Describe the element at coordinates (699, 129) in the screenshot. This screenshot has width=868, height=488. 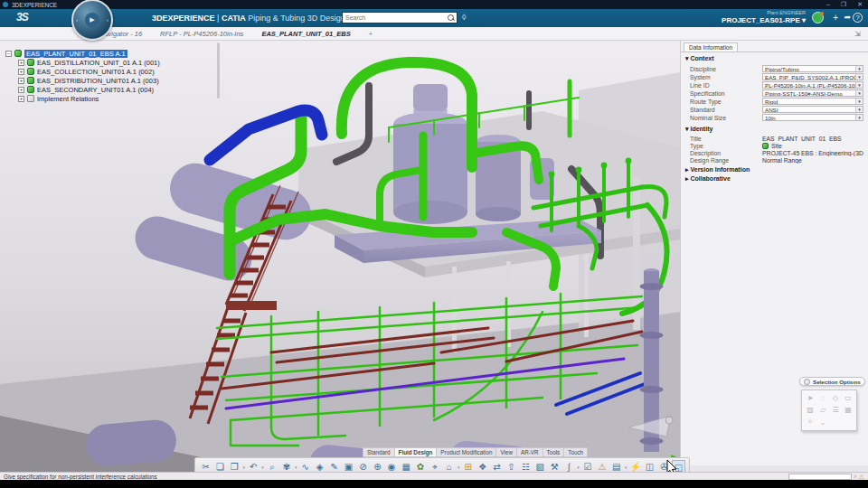
I see `identity-section-header: ▾ Identity` at that location.